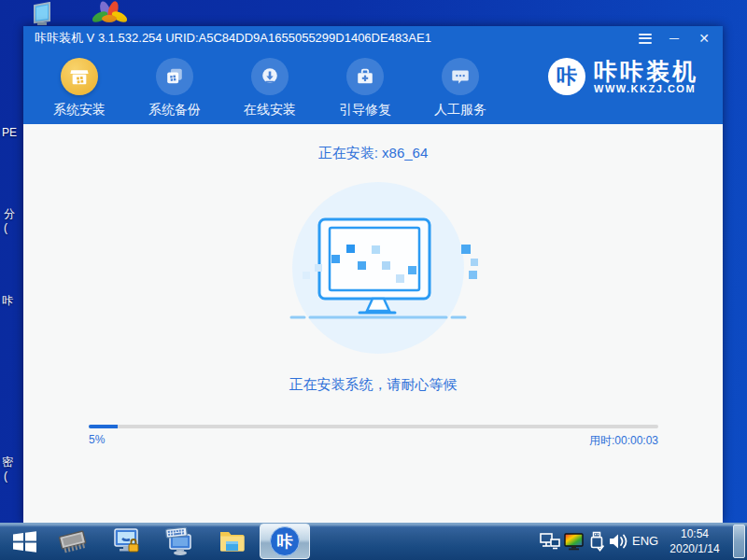 The width and height of the screenshot is (747, 560). Describe the element at coordinates (624, 441) in the screenshot. I see `elapsed-time: 用时:00:00:03` at that location.